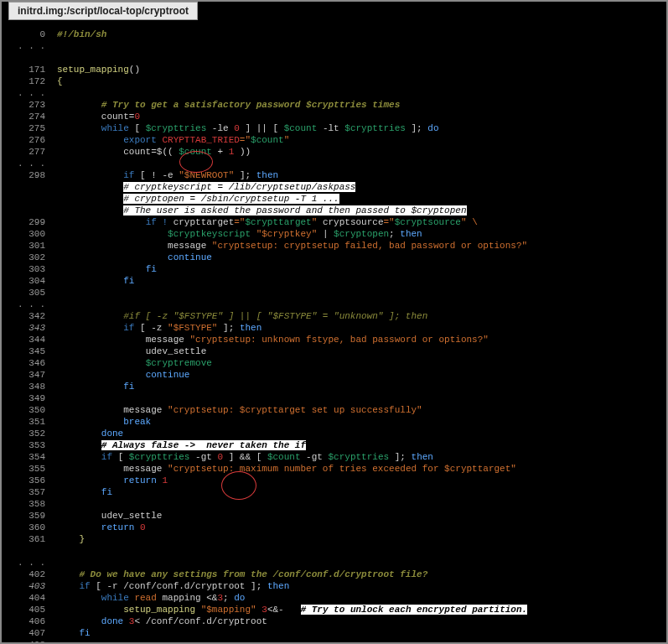  I want to click on ellipsis: . . ., so click(29, 46).